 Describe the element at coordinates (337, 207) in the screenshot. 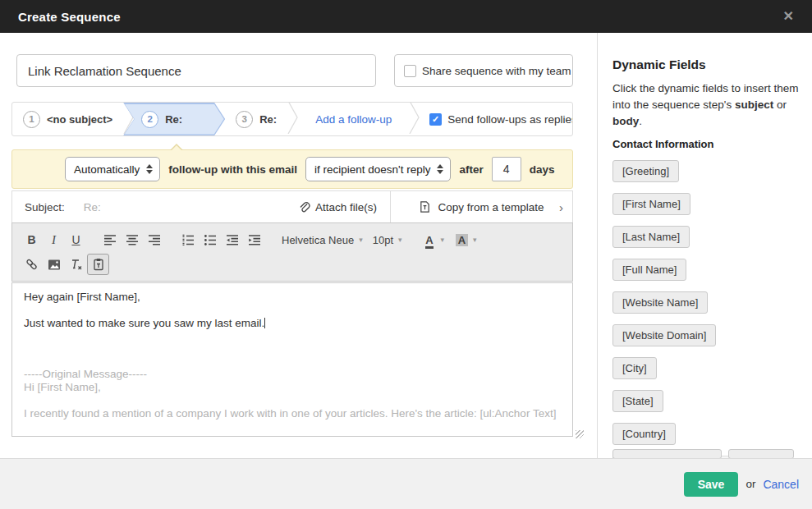

I see `attach-files-button: Attach file(s)` at that location.